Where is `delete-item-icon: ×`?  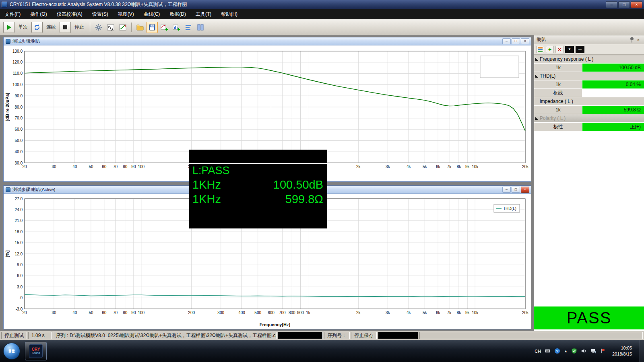
delete-item-icon: × is located at coordinates (559, 49).